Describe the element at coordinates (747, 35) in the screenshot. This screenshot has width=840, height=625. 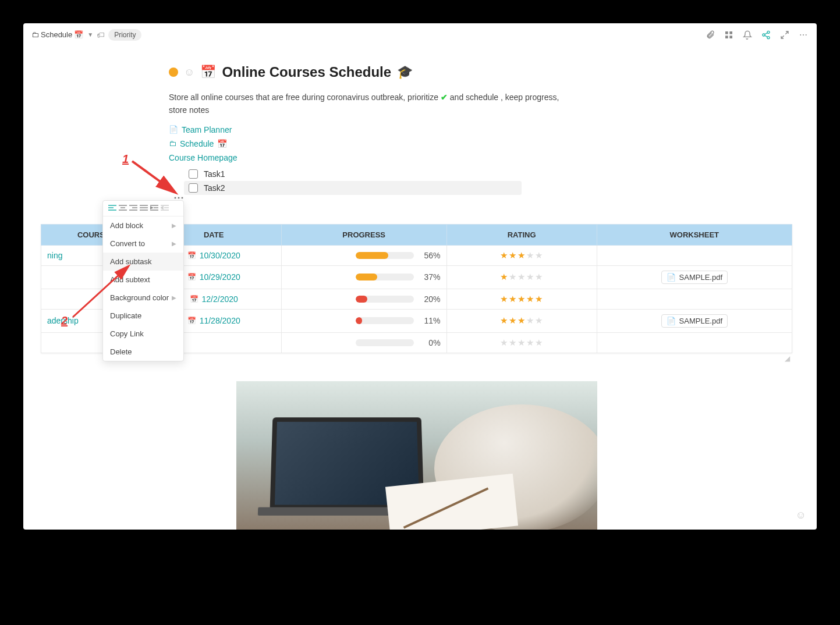
I see `bell-icon` at that location.